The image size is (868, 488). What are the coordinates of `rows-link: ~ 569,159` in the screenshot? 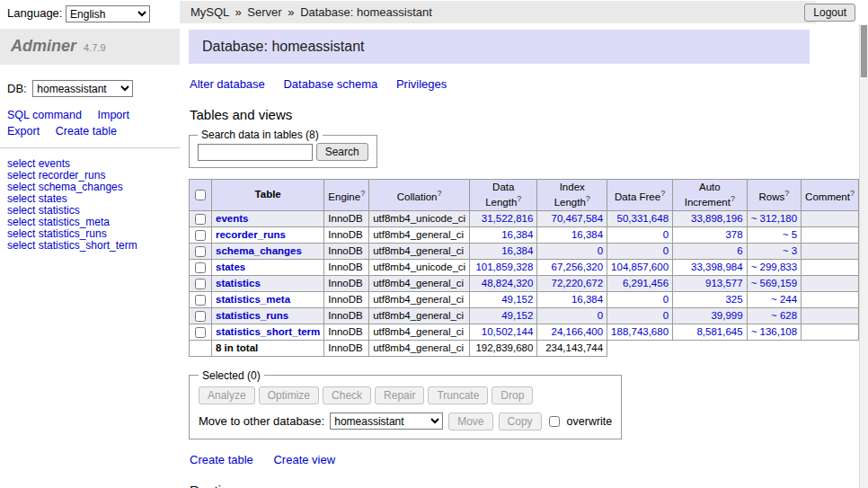 It's located at (775, 283).